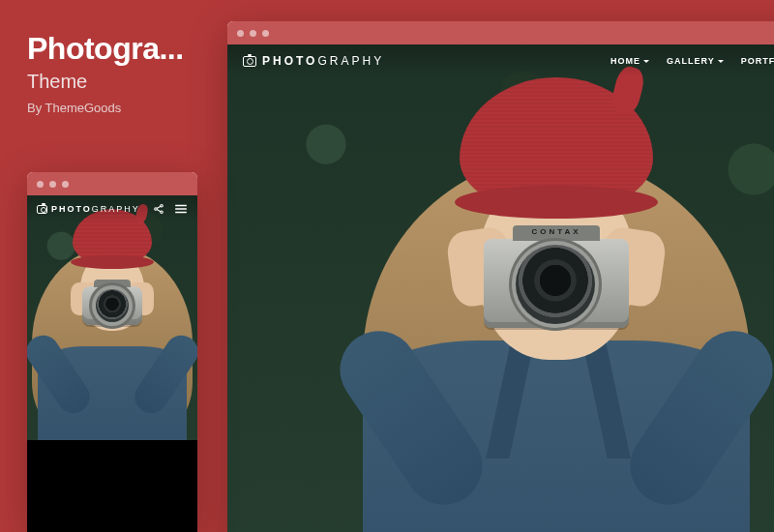 The height and width of the screenshot is (532, 774). What do you see at coordinates (112, 306) in the screenshot?
I see `camera` at bounding box center [112, 306].